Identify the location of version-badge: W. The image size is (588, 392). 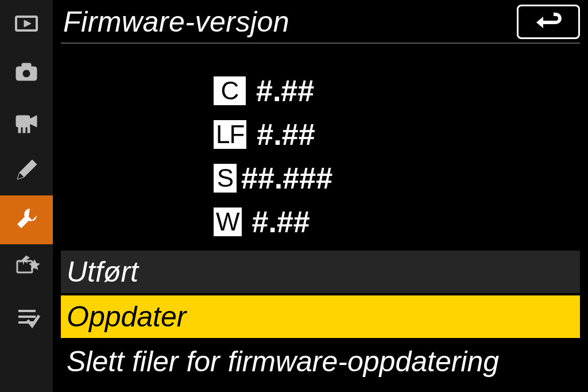
(227, 222).